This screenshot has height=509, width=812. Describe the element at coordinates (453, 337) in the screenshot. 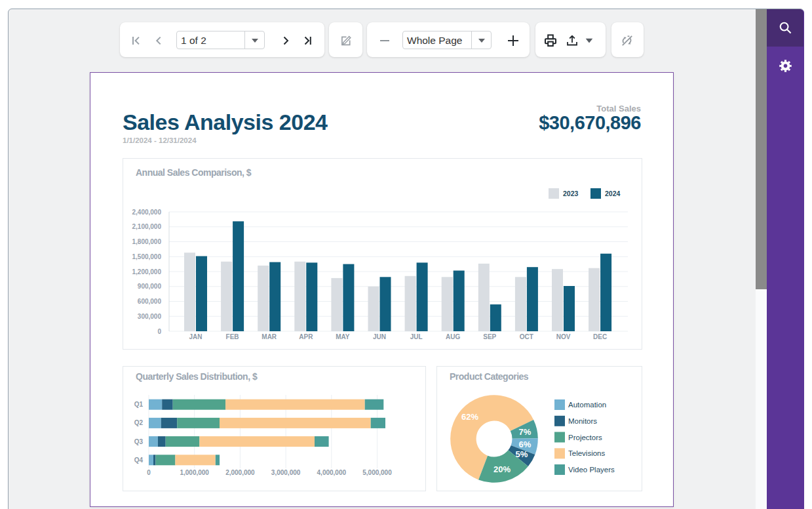

I see `svg-text: AUG` at that location.